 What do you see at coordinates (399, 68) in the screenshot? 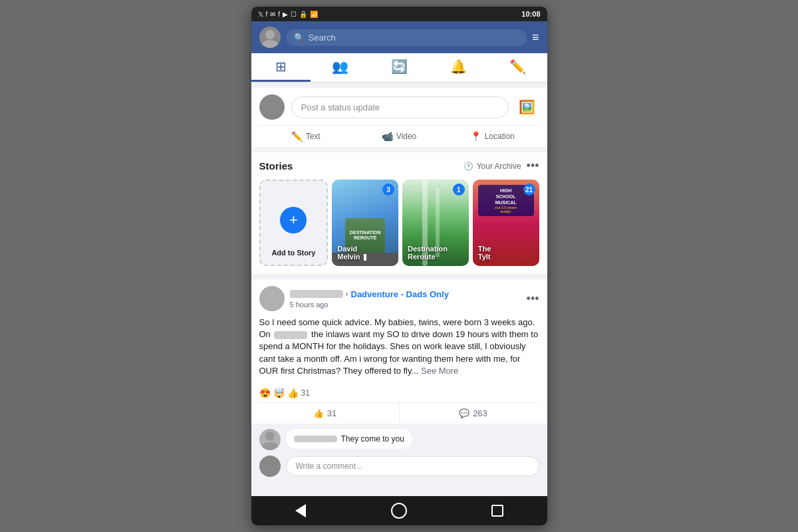
I see `main-nav: ⊞ 👥 🔄 🔔 ✏️` at bounding box center [399, 68].